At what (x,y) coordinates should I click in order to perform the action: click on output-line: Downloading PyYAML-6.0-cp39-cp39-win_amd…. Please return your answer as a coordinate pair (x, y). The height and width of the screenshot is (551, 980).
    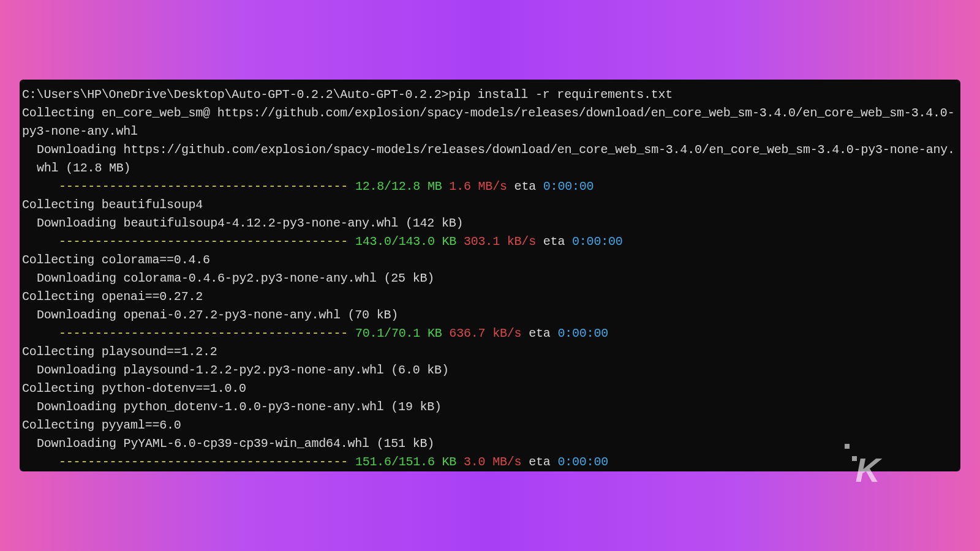
    Looking at the image, I should click on (490, 444).